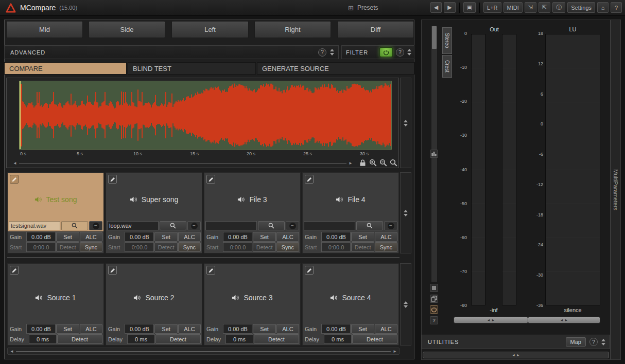 The height and width of the screenshot is (364, 625). What do you see at coordinates (154, 304) in the screenshot?
I see `source-slot-2: Source 2 Gain 0.00 dB Set ALC Delay 0 ms…` at bounding box center [154, 304].